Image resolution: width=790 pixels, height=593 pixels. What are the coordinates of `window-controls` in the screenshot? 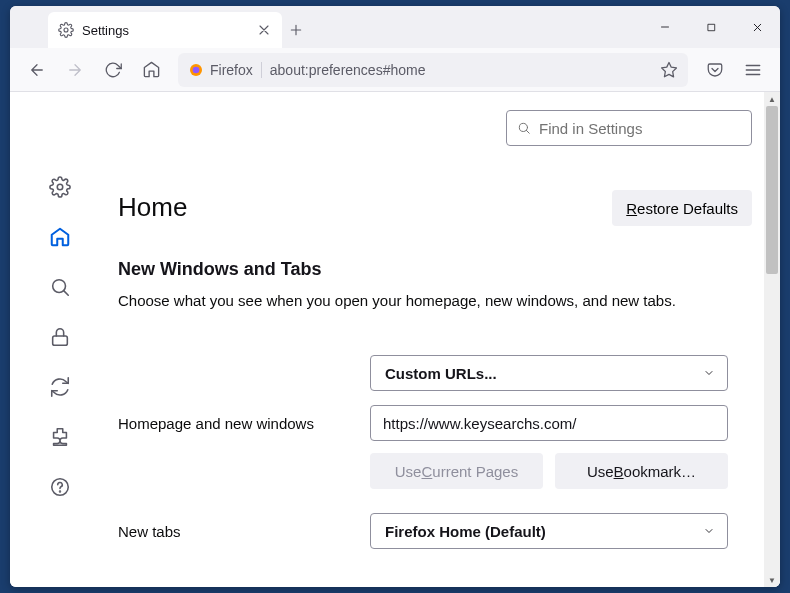 It's located at (711, 27).